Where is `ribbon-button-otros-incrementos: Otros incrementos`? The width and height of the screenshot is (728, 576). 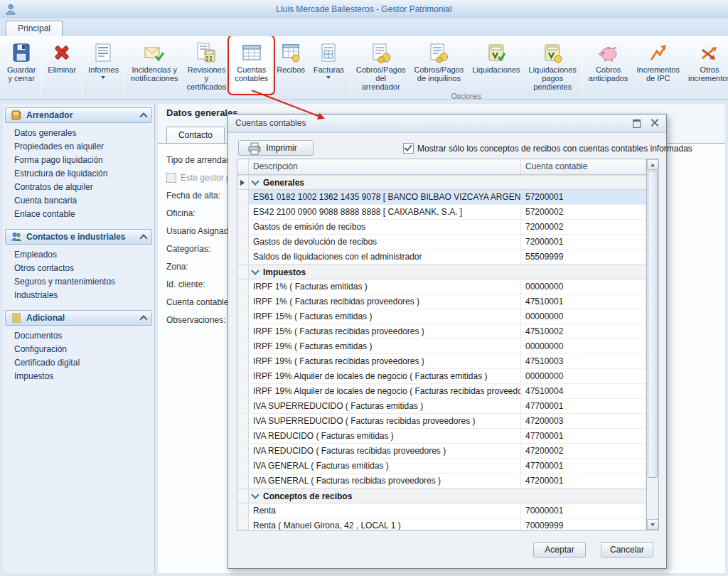 ribbon-button-otros-incrementos: Otros incrementos is located at coordinates (706, 64).